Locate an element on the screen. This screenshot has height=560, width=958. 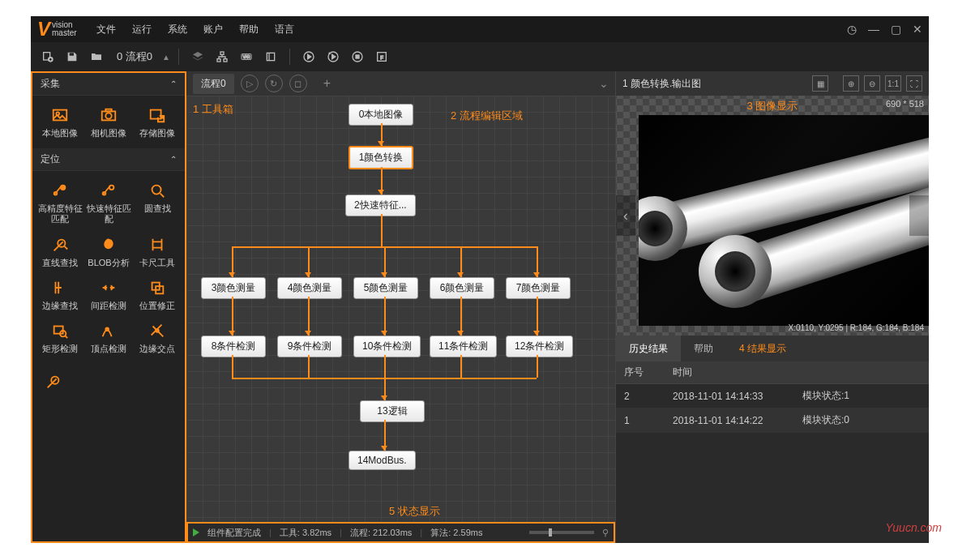
watermark: Yuucn.com is located at coordinates (913, 528).